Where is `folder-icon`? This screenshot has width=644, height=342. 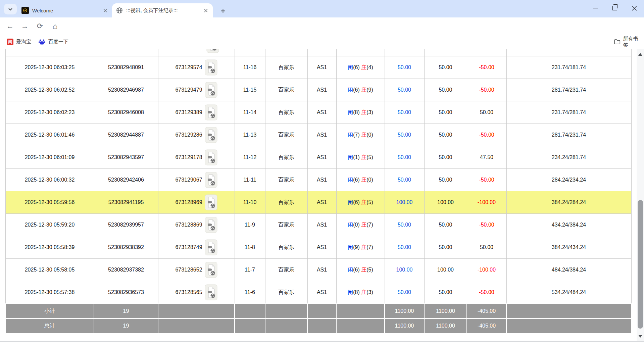
folder-icon is located at coordinates (617, 42).